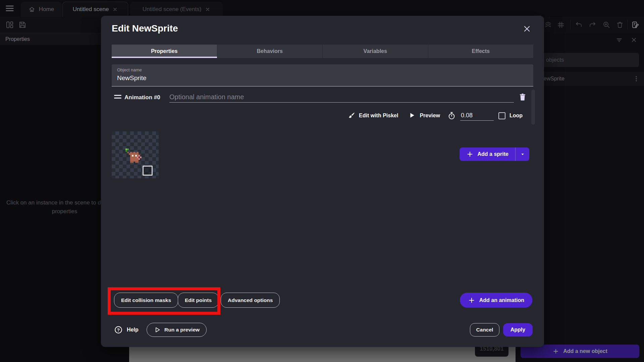 Image resolution: width=644 pixels, height=362 pixels. What do you see at coordinates (182, 330) in the screenshot?
I see `run-preview-label: Run a preview` at bounding box center [182, 330].